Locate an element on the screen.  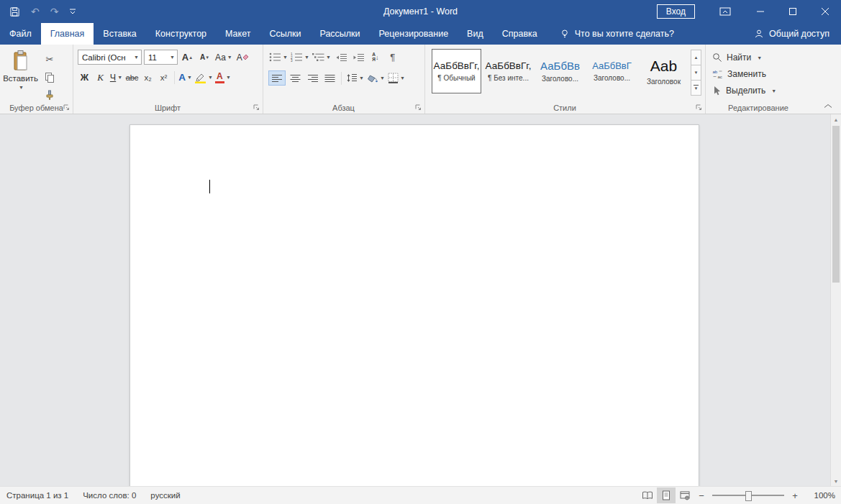
increase-indent-button is located at coordinates (358, 58).